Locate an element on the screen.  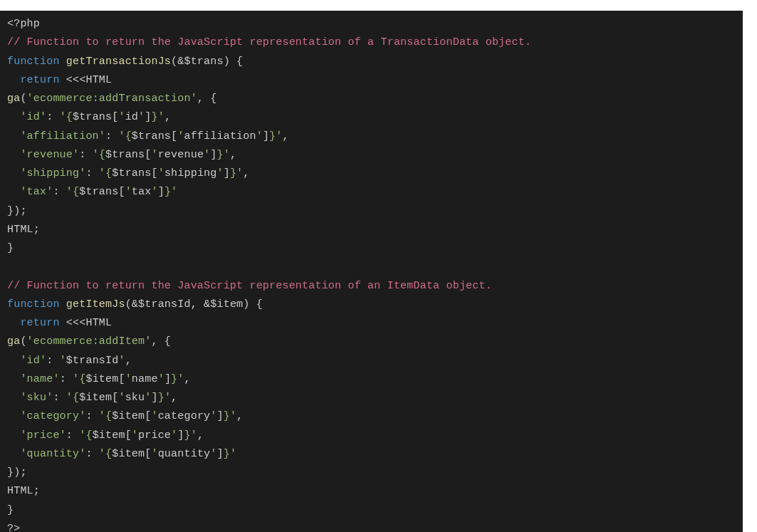
code-token: HTML; is located at coordinates (24, 491).